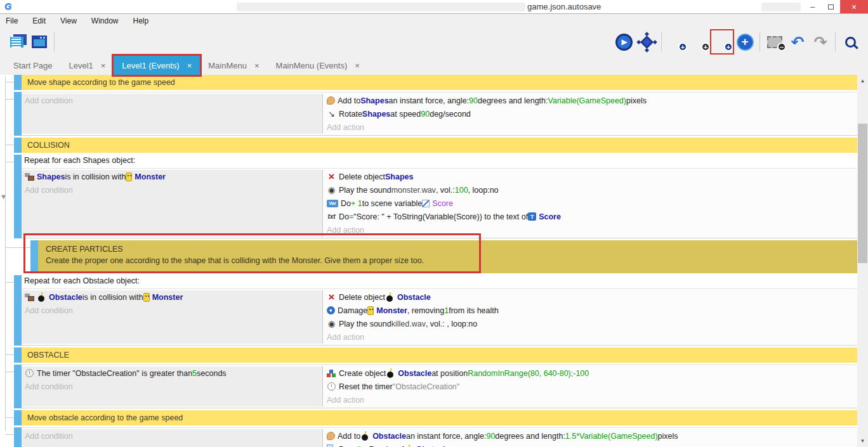  Describe the element at coordinates (4, 197) in the screenshot. I see `fold-arrow-icon: ▼` at that location.